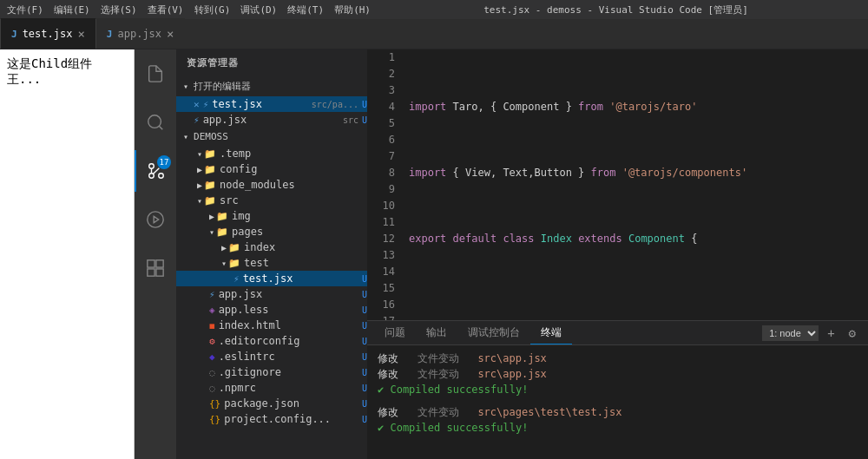 The height and width of the screenshot is (459, 868). What do you see at coordinates (166, 10) in the screenshot?
I see `menu-view: 查看(V)` at bounding box center [166, 10].